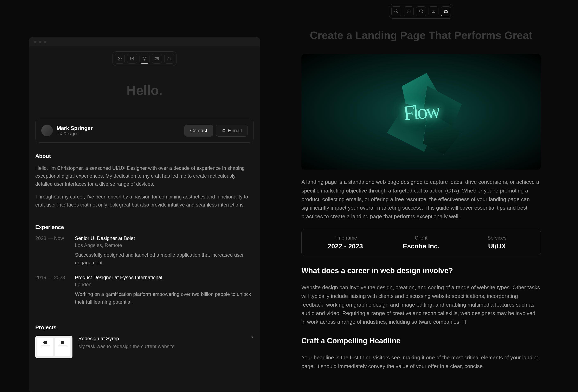 The height and width of the screenshot is (392, 578). What do you see at coordinates (144, 59) in the screenshot?
I see `nav-pill` at bounding box center [144, 59].